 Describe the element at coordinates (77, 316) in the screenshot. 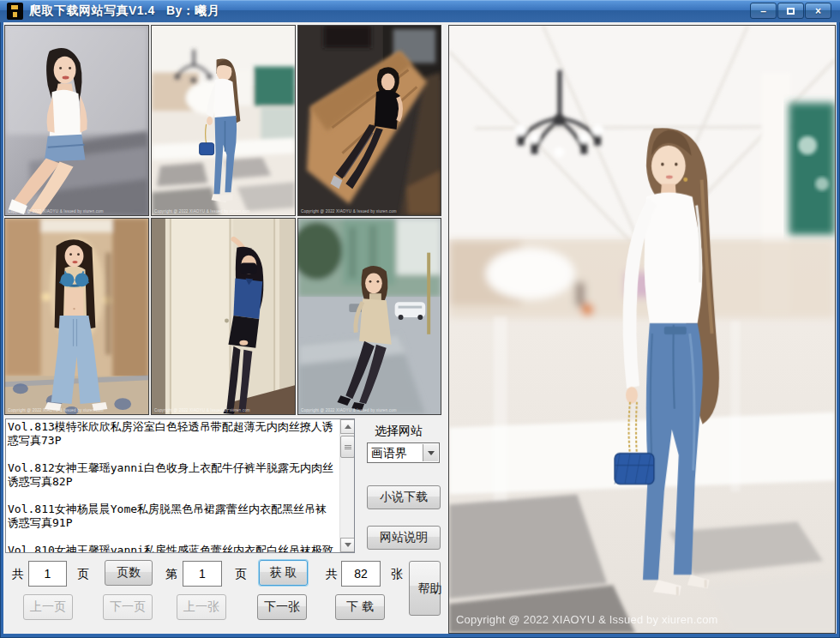

I see `thumbnail-4-image` at that location.